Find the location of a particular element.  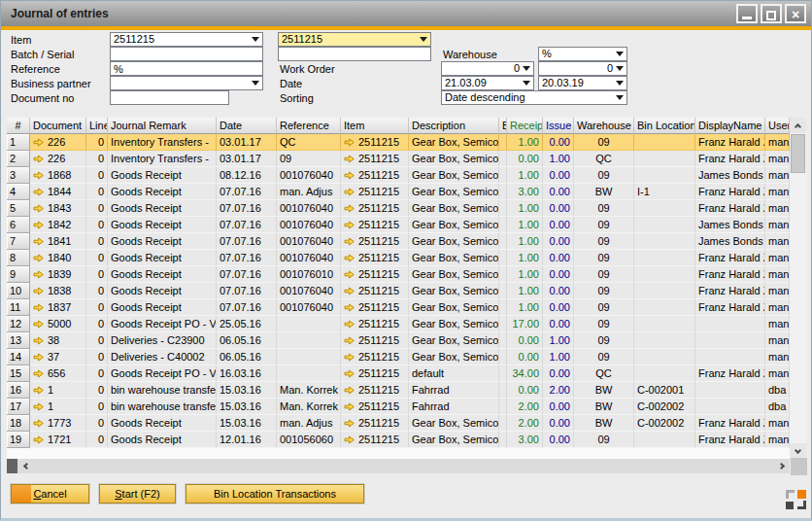

cell-document: 1773 is located at coordinates (58, 424).